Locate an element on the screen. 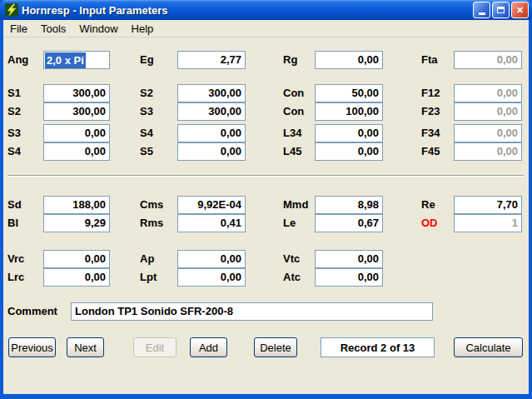  field-ang-label: Ang is located at coordinates (18, 60).